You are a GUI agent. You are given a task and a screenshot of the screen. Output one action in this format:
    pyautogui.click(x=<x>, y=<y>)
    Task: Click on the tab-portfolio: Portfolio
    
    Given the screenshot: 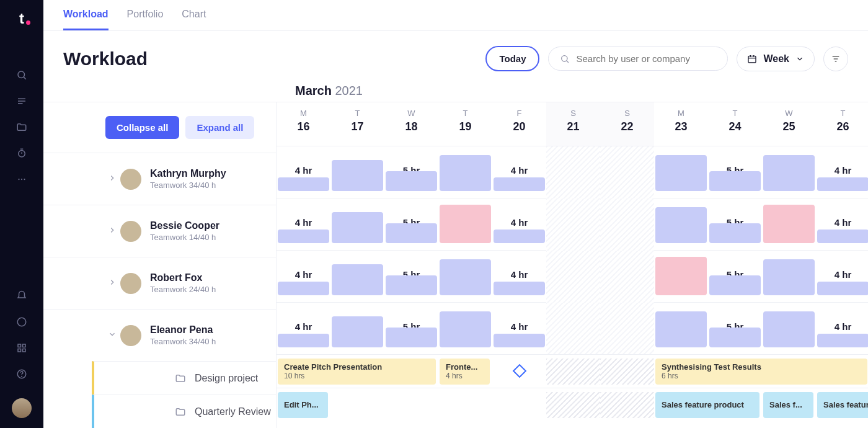 What is the action you would take?
    pyautogui.click(x=145, y=20)
    